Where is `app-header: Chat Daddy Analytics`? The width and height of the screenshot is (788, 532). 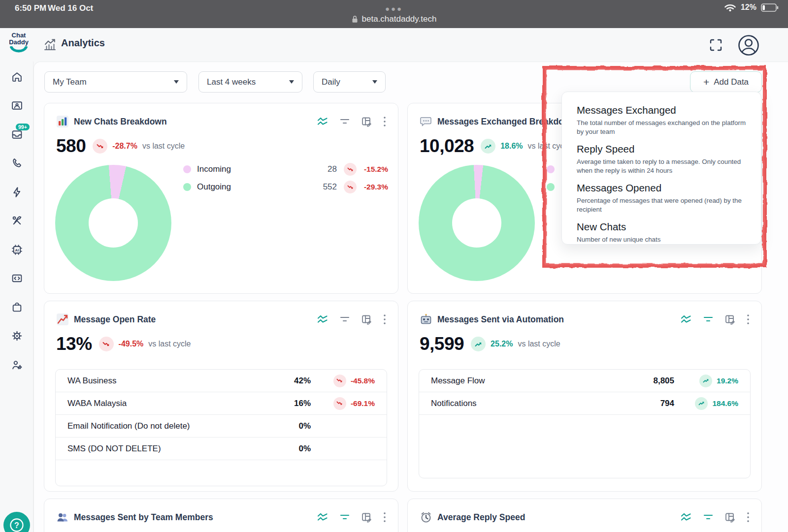 app-header: Chat Daddy Analytics is located at coordinates (394, 45).